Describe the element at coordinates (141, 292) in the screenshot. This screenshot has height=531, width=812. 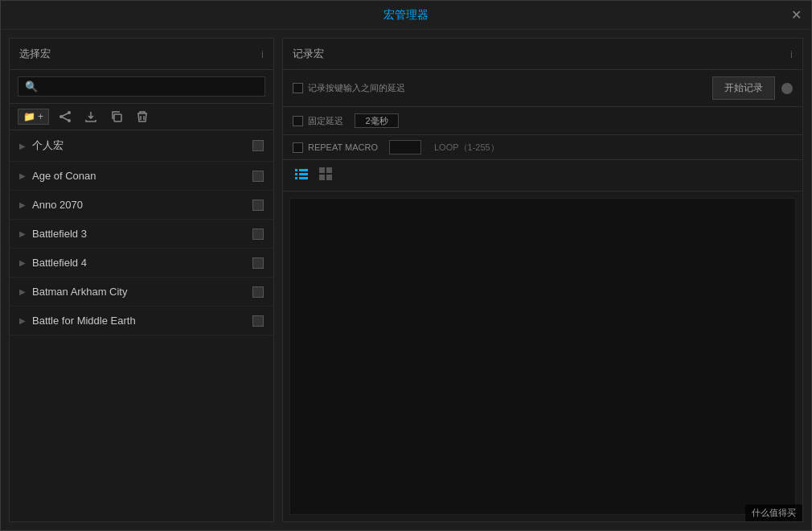
I see `list-item: ▶ Batman Arkham City` at that location.